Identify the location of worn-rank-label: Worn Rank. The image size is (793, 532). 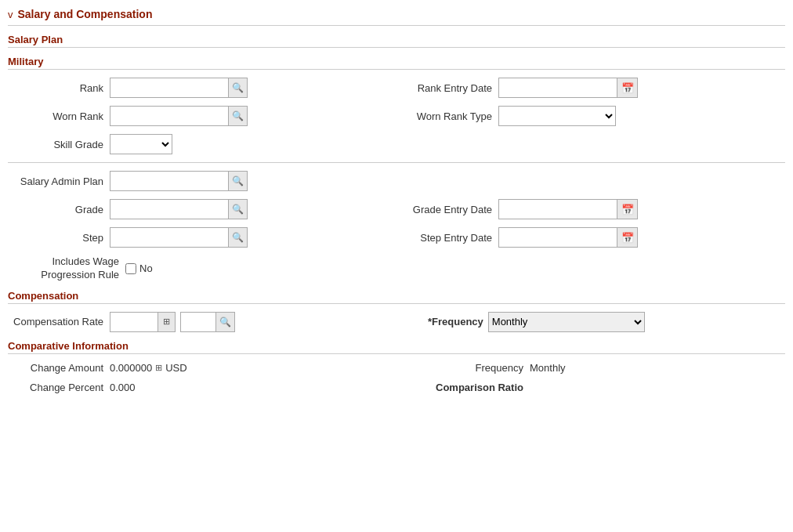
(59, 116).